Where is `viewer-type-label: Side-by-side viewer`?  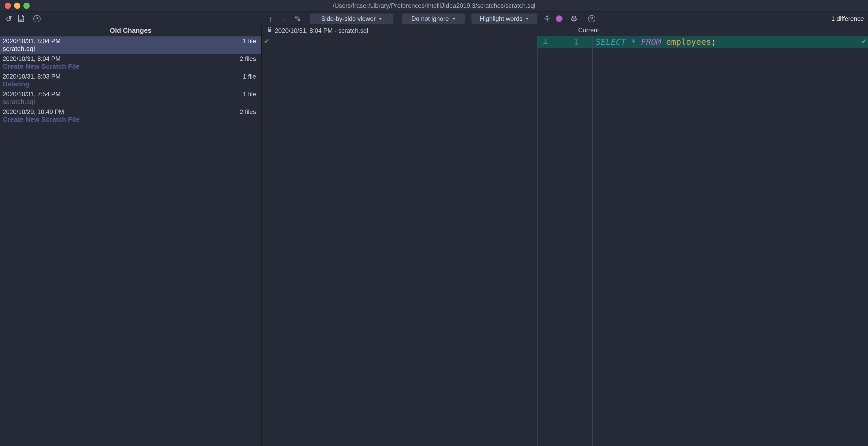
viewer-type-label: Side-by-side viewer is located at coordinates (348, 19).